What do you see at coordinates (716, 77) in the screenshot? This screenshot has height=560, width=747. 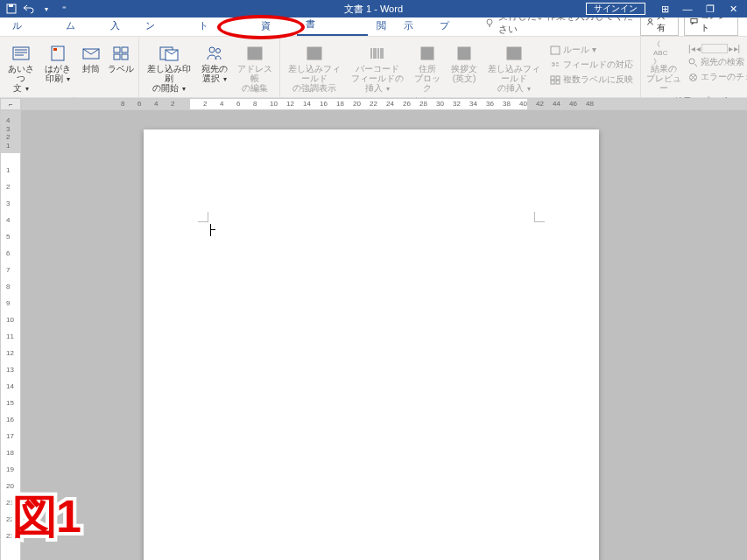 I see `check-errors-button: エラーのチェック` at bounding box center [716, 77].